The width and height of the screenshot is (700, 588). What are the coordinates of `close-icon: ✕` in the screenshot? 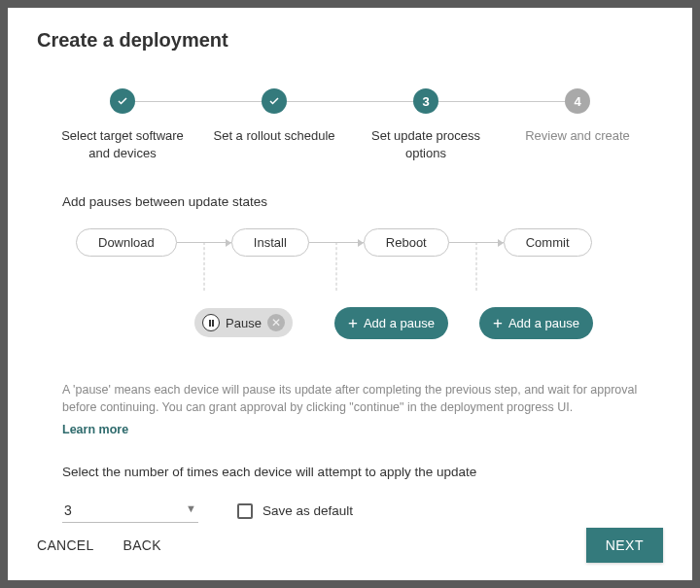 It's located at (276, 323).